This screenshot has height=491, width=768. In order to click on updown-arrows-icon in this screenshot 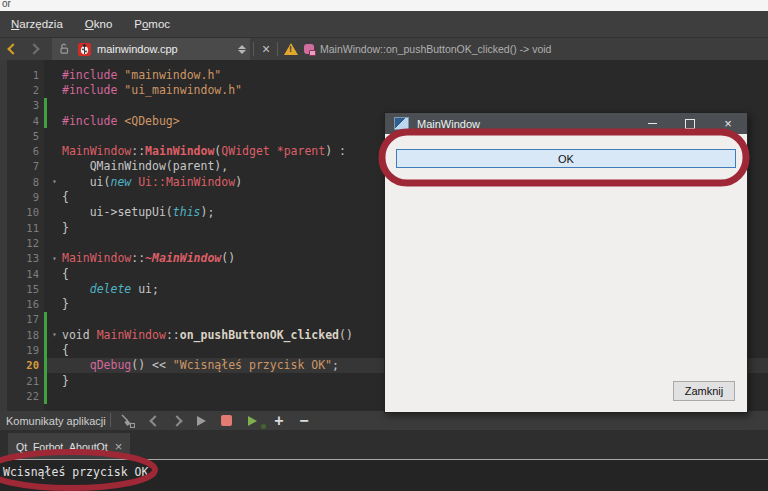, I will do `click(242, 50)`.